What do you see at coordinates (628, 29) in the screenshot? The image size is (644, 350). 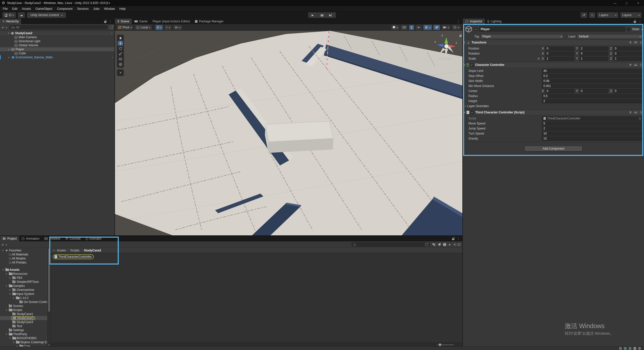 I see `static-checkbox` at bounding box center [628, 29].